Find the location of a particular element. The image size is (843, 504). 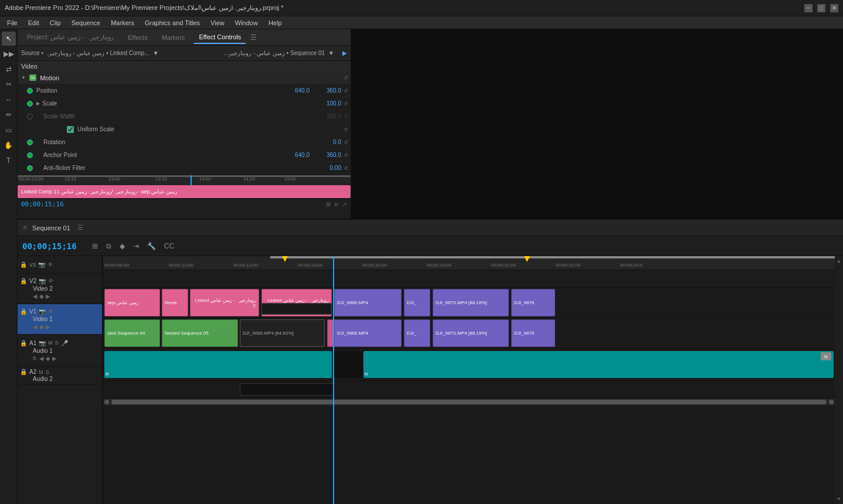

v1-lock: 🔒 is located at coordinates (23, 312).